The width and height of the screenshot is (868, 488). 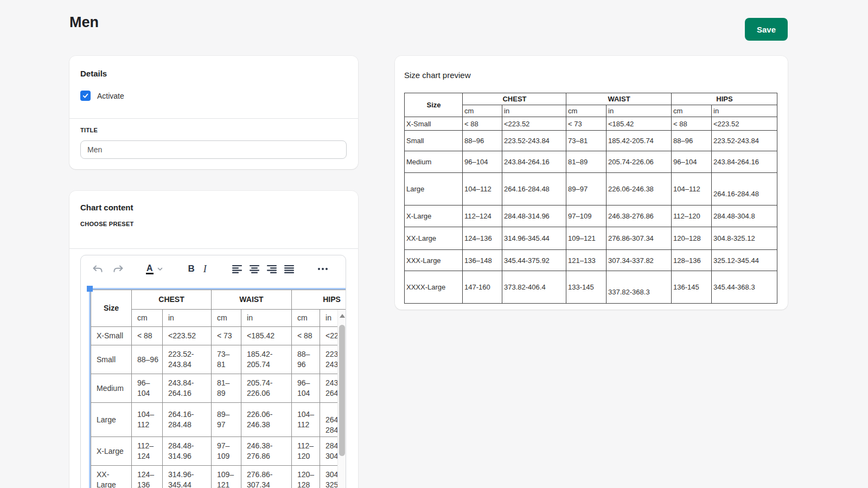 I want to click on activate-checkbox, so click(x=86, y=95).